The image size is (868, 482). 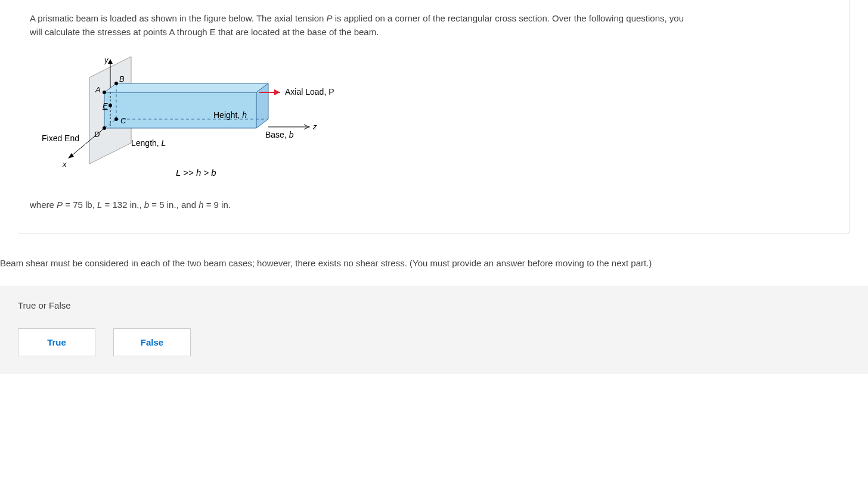 What do you see at coordinates (105, 106) in the screenshot?
I see `point-e: E` at bounding box center [105, 106].